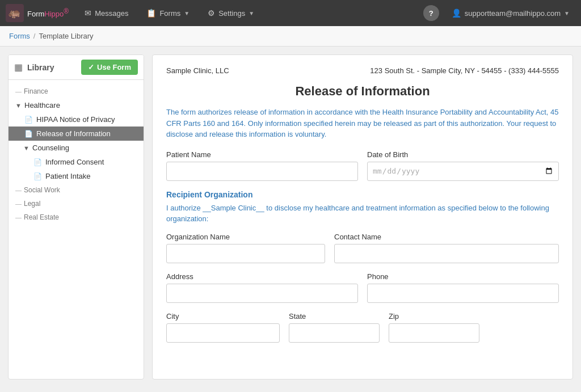  Describe the element at coordinates (151, 13) in the screenshot. I see `forms-icon: 📋` at that location.